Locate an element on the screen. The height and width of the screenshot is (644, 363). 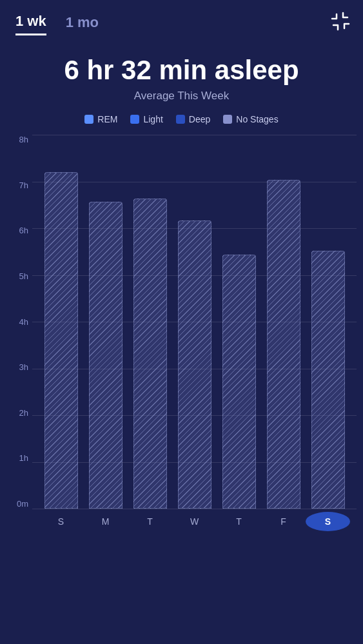
tab-bar: 1 wk 1 mo is located at coordinates (182, 18).